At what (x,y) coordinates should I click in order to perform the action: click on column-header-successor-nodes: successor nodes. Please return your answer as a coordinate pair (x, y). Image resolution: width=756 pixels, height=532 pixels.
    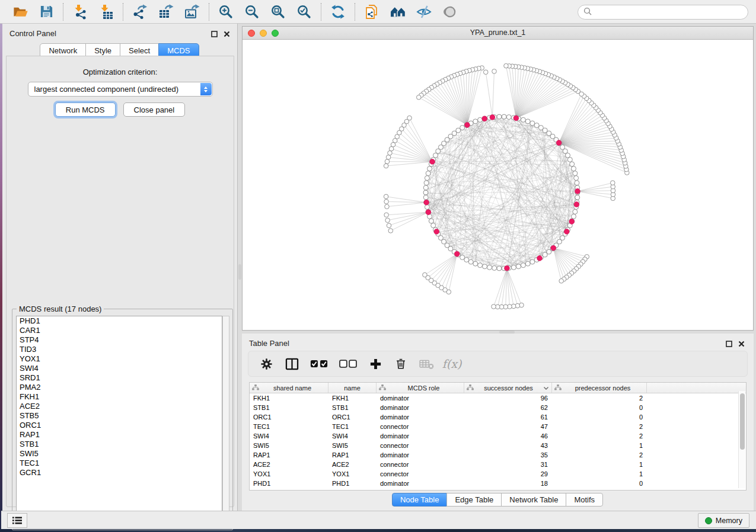
    Looking at the image, I should click on (508, 387).